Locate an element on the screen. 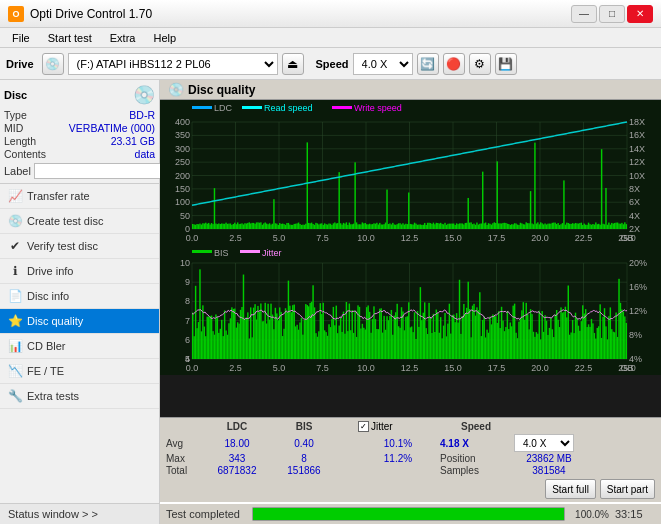  avg-bis: 0.40 is located at coordinates (304, 444).